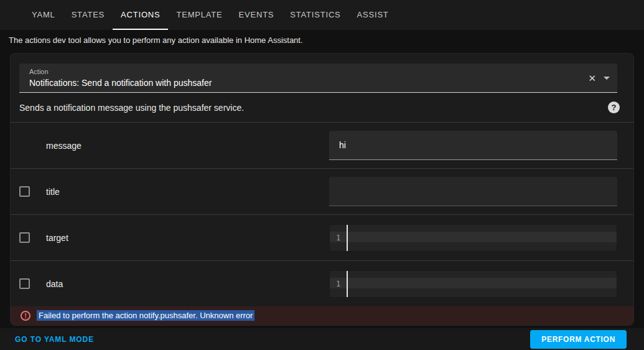 This screenshot has width=644, height=350. Describe the element at coordinates (482, 238) in the screenshot. I see `target-editor-content` at that location.